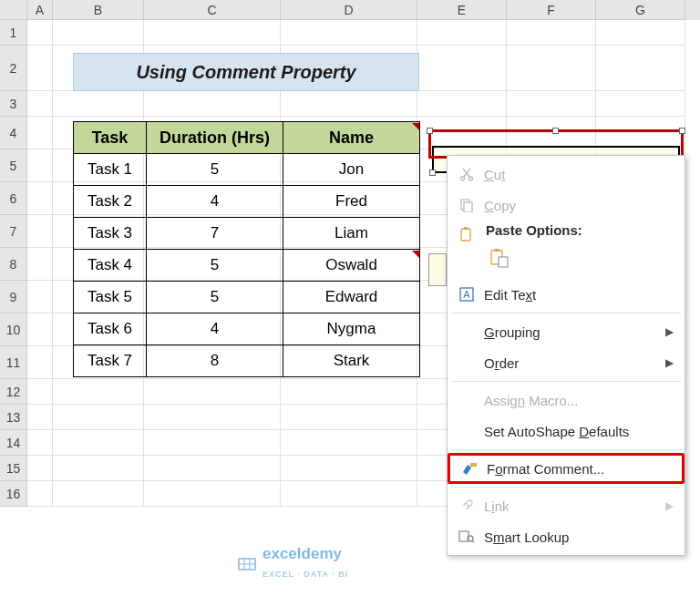  Describe the element at coordinates (352, 361) in the screenshot. I see `table-cell: Stark` at that location.